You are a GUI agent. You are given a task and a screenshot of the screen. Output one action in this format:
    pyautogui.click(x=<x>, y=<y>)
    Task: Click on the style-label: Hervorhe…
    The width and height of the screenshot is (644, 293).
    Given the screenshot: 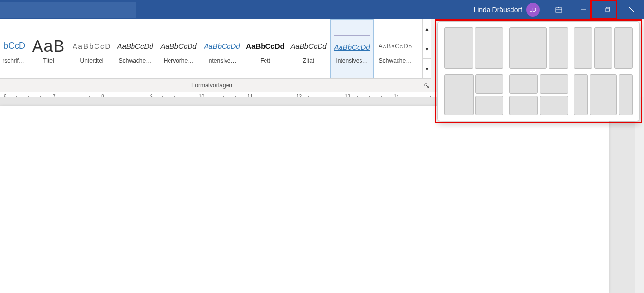 What is the action you would take?
    pyautogui.click(x=178, y=61)
    